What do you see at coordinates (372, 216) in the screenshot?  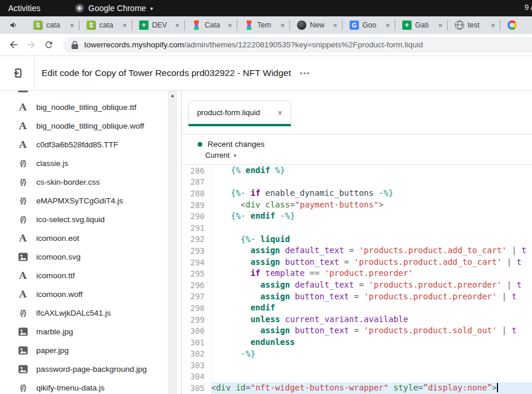 I see `code-line-content: {%- endif -%}` at bounding box center [372, 216].